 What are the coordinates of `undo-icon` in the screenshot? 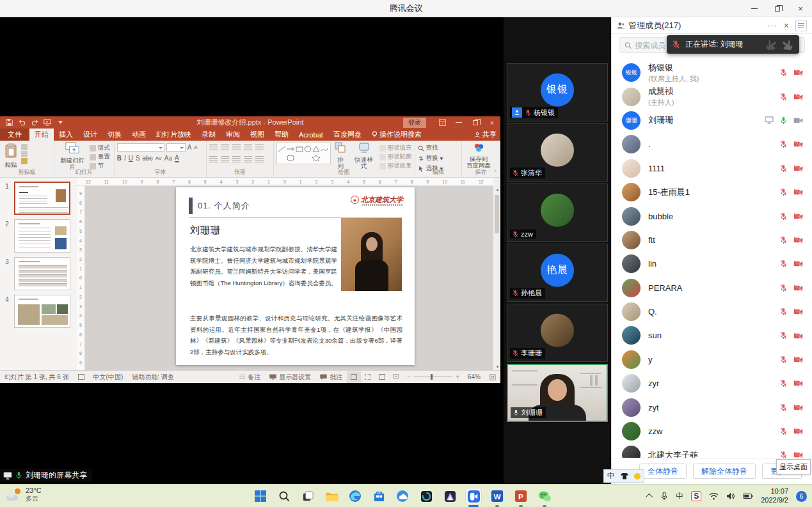 It's located at (22, 123).